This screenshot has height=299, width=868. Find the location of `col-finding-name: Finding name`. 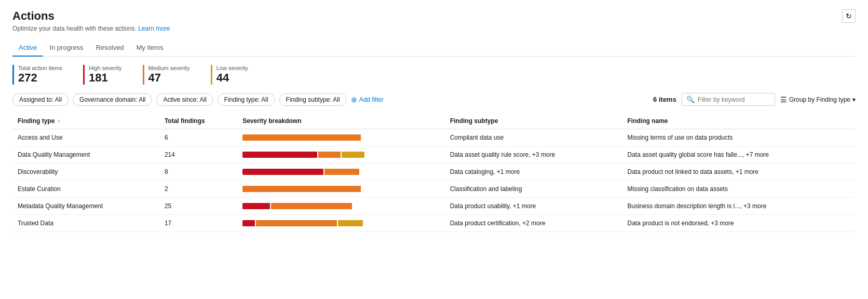

col-finding-name: Finding name is located at coordinates (739, 121).